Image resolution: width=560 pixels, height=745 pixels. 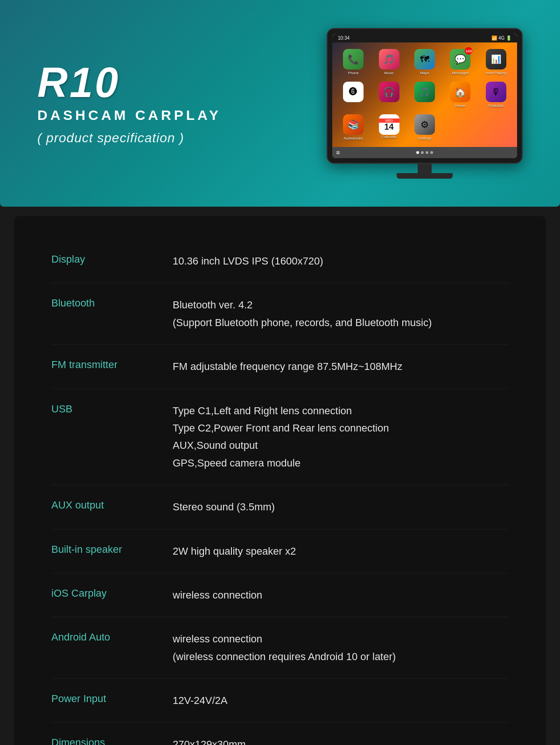 What do you see at coordinates (469, 51) in the screenshot?
I see `notification-badge: 123` at bounding box center [469, 51].